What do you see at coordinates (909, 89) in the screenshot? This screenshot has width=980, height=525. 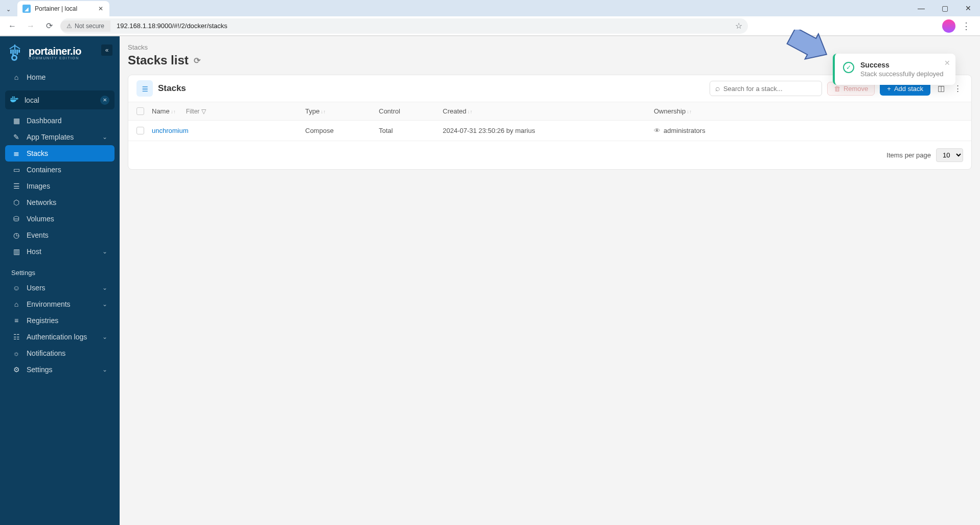 I see `add-label: Add stack` at bounding box center [909, 89].